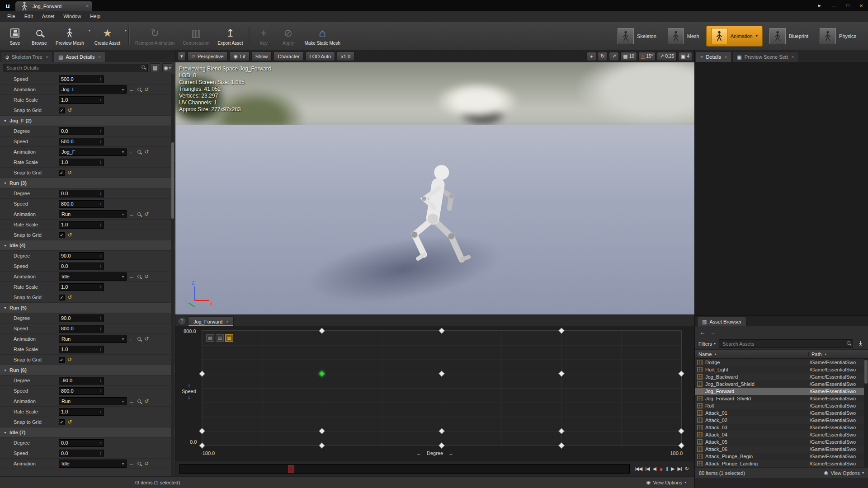 The width and height of the screenshot is (868, 488). Describe the element at coordinates (687, 469) in the screenshot. I see `loop-icon: ↻` at that location.